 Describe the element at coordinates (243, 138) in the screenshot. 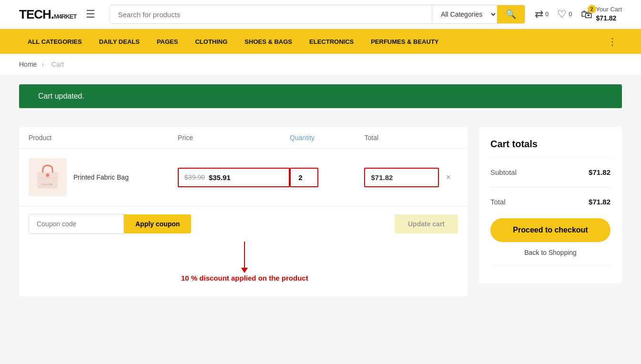

I see `cart-table-header: Product Price Quantity Total` at that location.